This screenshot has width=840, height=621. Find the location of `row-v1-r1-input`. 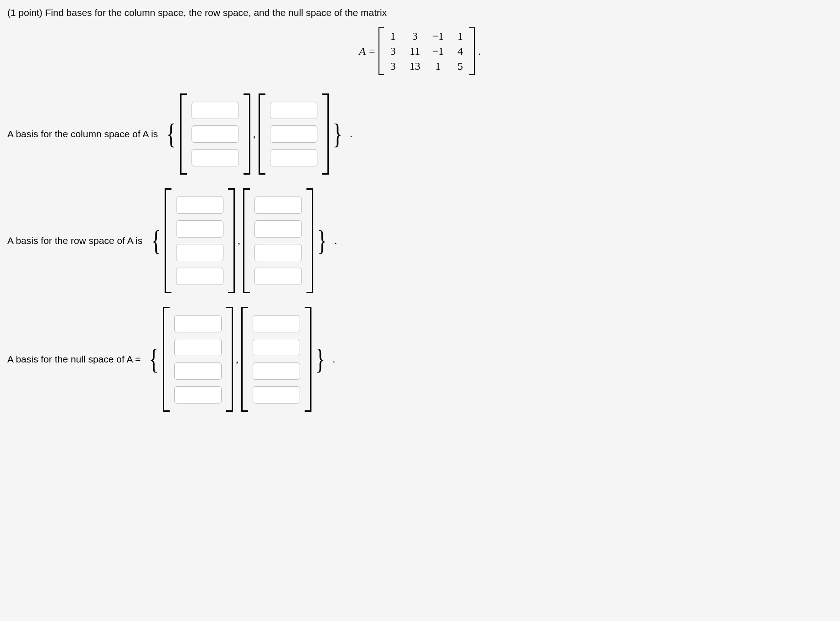

row-v1-r1-input is located at coordinates (200, 205).